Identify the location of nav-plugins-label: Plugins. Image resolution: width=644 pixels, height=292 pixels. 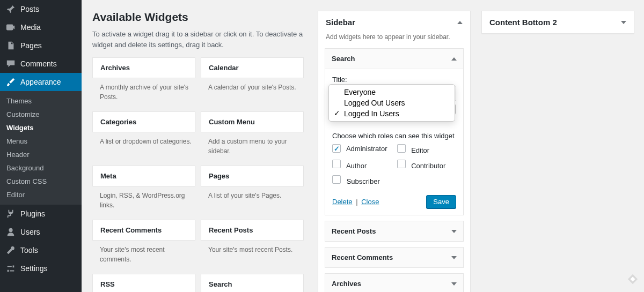
(33, 214).